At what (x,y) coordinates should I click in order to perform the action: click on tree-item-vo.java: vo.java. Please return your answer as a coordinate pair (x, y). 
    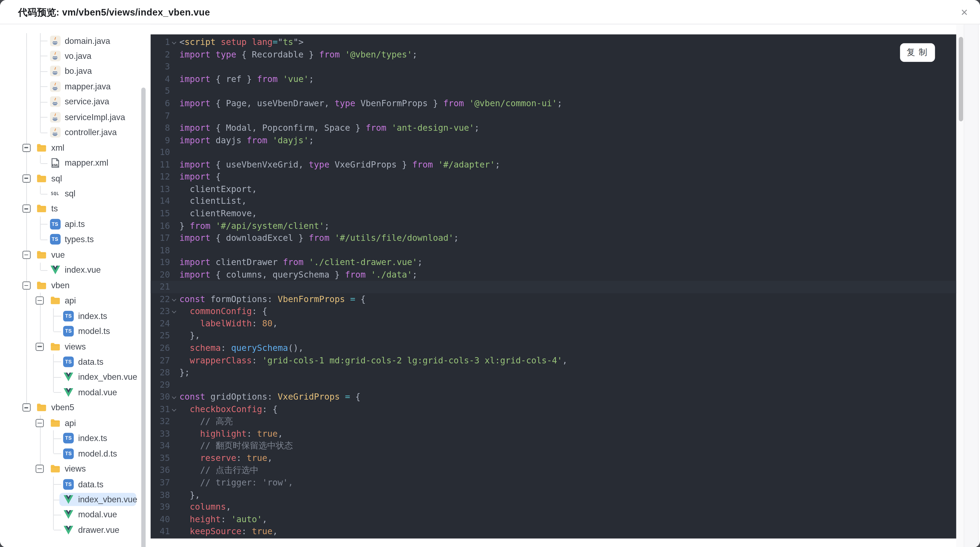
    Looking at the image, I should click on (75, 56).